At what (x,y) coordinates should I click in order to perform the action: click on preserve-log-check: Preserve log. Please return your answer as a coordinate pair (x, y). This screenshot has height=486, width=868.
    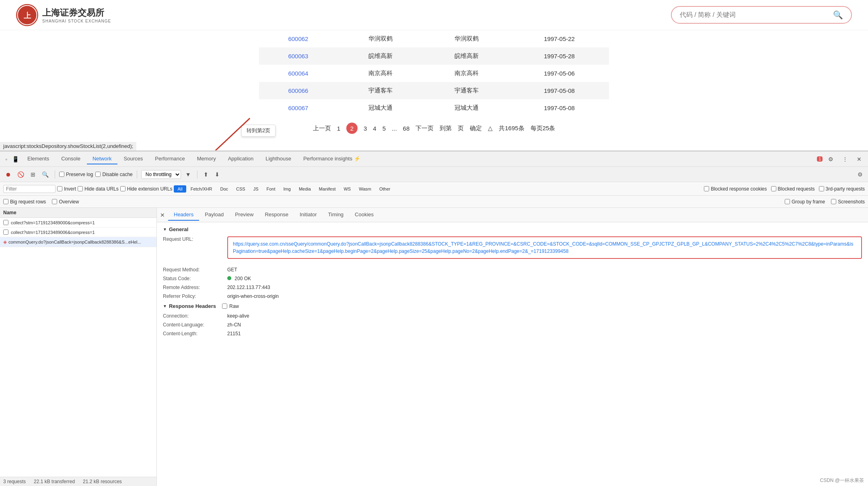
    Looking at the image, I should click on (76, 174).